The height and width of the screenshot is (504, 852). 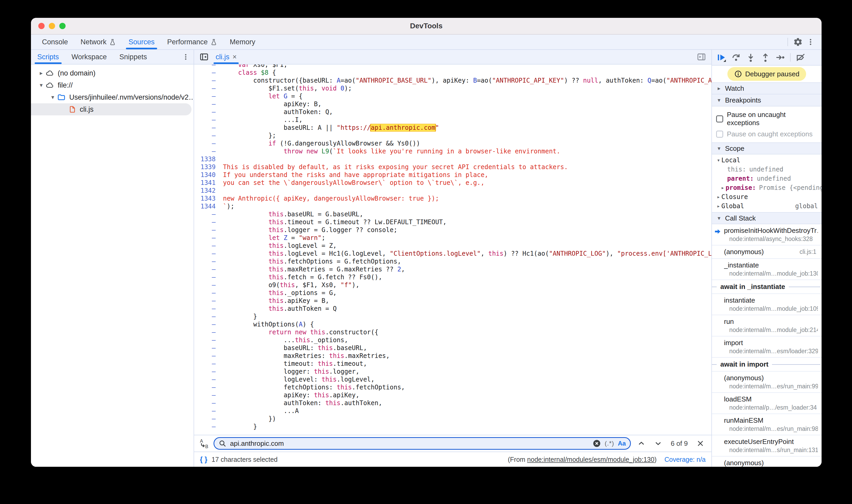 What do you see at coordinates (207, 167) in the screenshot?
I see `gutter-line-number: 1339` at bounding box center [207, 167].